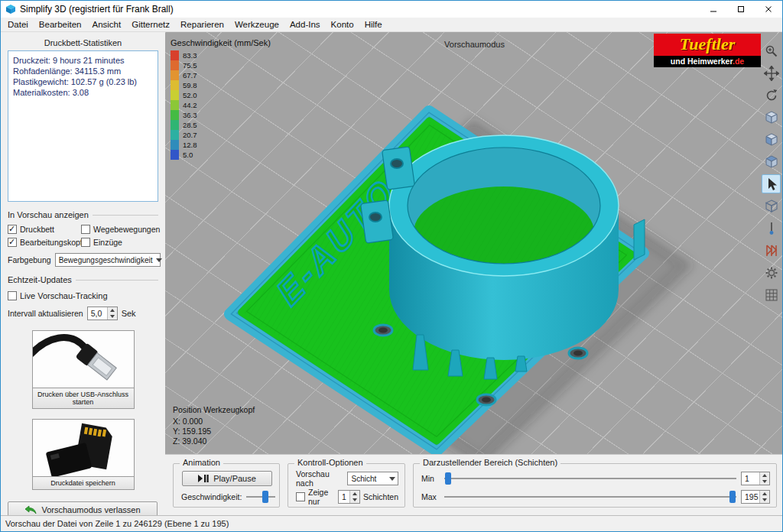  What do you see at coordinates (755, 497) in the screenshot?
I see `max-layer-spinbox: 195` at bounding box center [755, 497].